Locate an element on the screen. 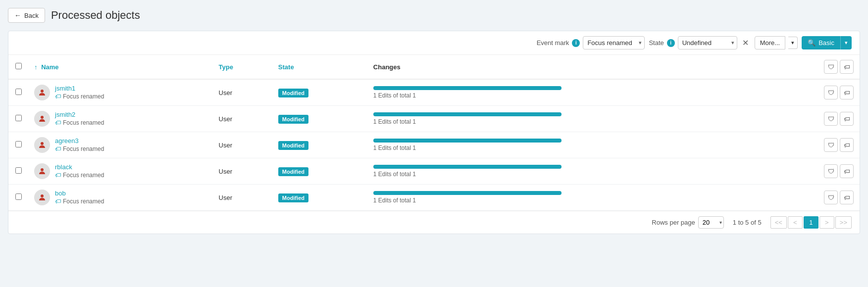  rows-per-page-select: 20 50 100 is located at coordinates (711, 223).